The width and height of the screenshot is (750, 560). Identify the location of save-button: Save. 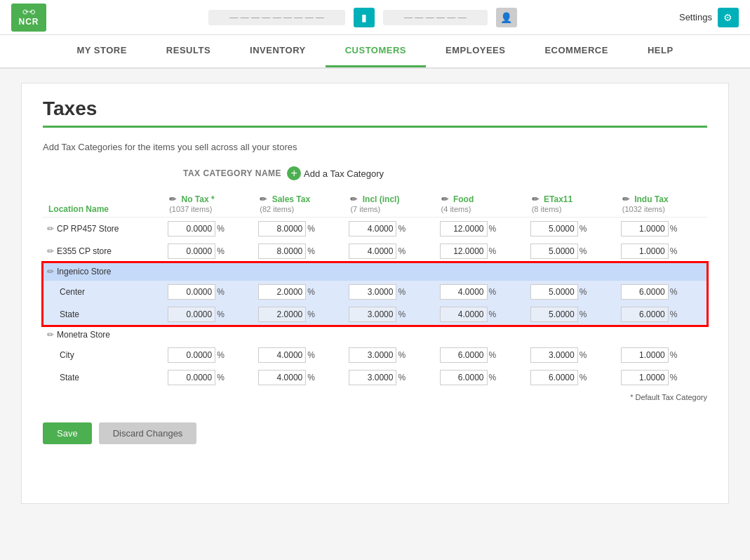
(67, 434).